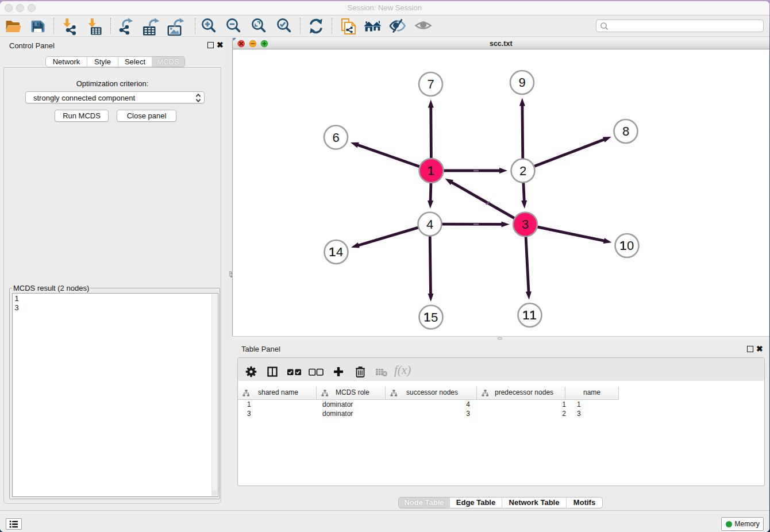 The image size is (770, 532). I want to click on svg-text: 0, so click(630, 246).